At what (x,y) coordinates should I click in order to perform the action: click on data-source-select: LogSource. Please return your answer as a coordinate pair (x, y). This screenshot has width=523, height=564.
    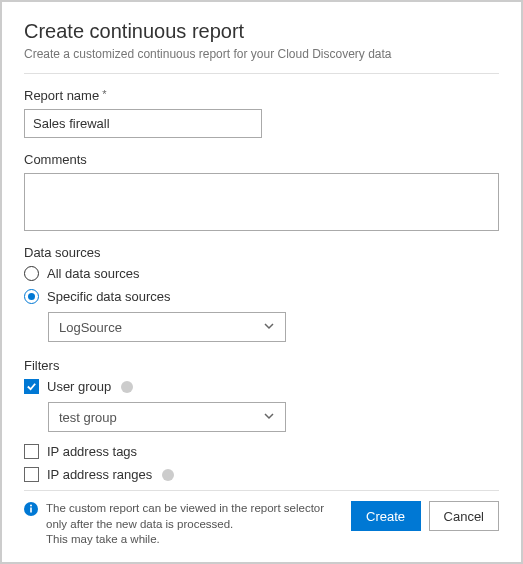
    Looking at the image, I should click on (167, 327).